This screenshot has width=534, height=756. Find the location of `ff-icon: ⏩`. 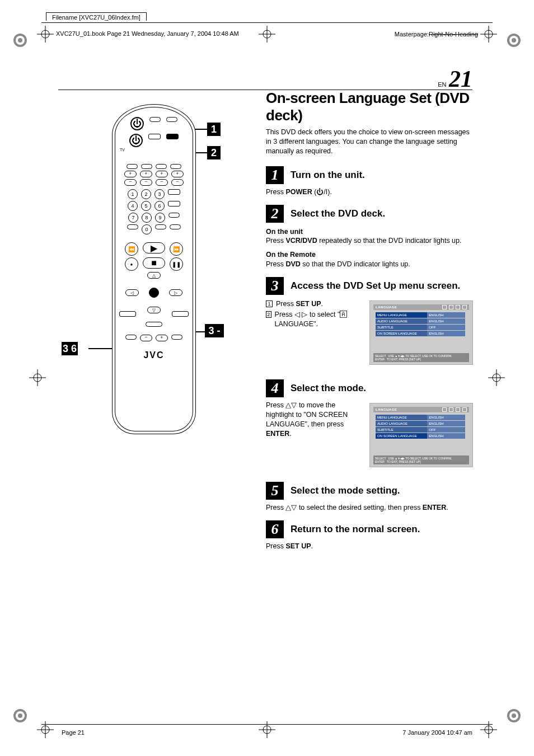

ff-icon: ⏩ is located at coordinates (176, 249).